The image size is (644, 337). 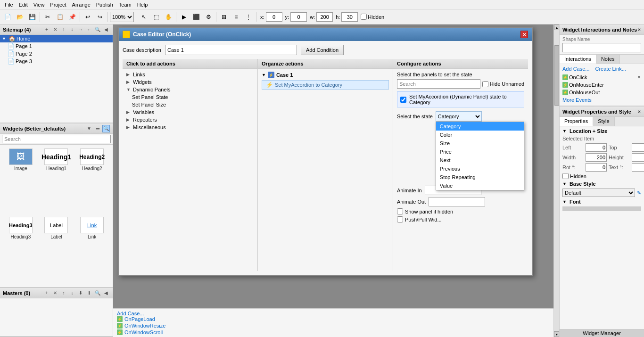 I want to click on menu-publish: Publish, so click(x=105, y=5).